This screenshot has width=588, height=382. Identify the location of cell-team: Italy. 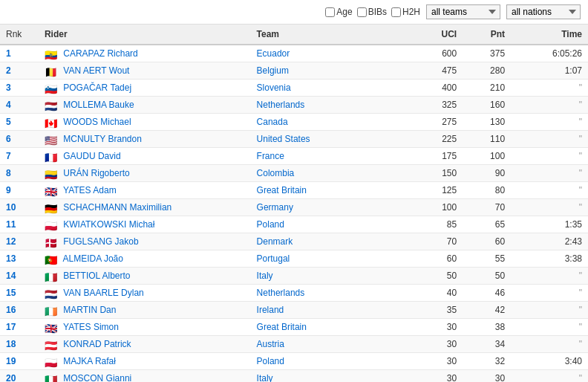
(328, 376).